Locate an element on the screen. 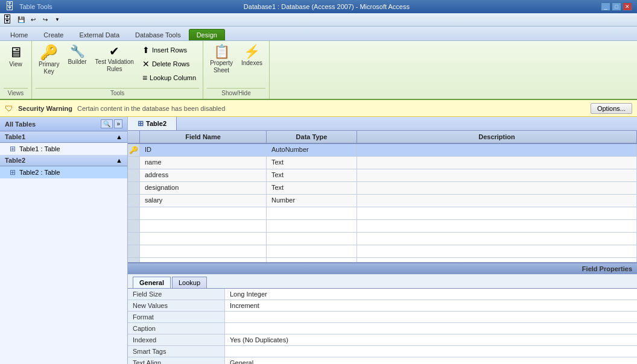 The width and height of the screenshot is (637, 364). tools-group-label: Tools is located at coordinates (117, 93).